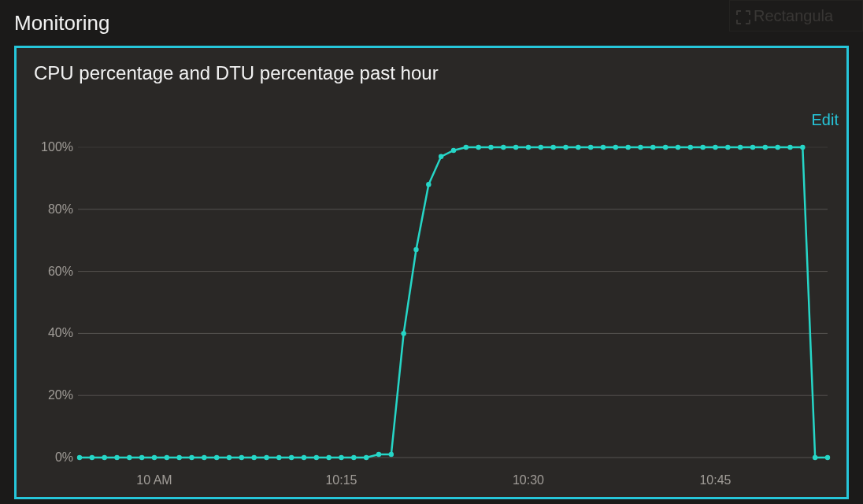 The image size is (863, 504). I want to click on page-title: Monitoring, so click(432, 24).